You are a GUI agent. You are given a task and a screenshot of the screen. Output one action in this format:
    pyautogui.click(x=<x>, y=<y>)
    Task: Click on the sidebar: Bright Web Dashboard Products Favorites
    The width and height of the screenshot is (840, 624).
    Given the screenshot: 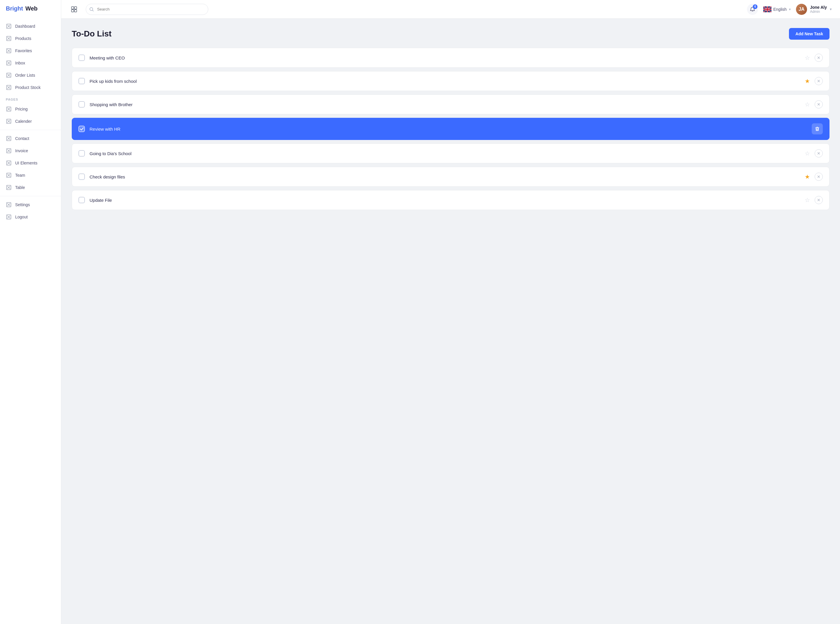 What is the action you would take?
    pyautogui.click(x=31, y=312)
    